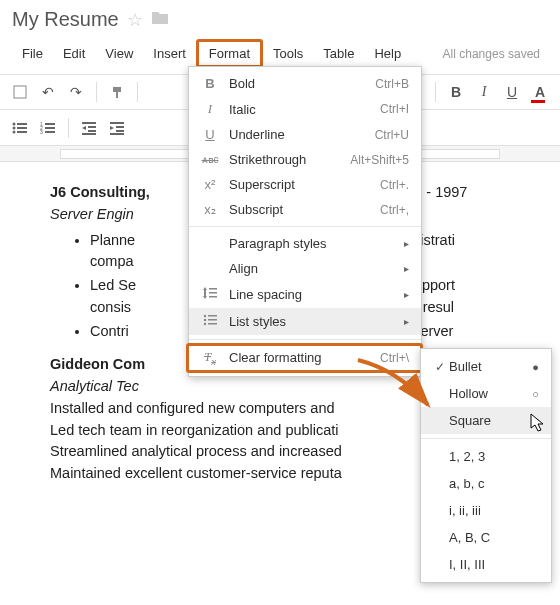 The width and height of the screenshot is (560, 605). What do you see at coordinates (119, 54) in the screenshot?
I see `menu-view: View` at bounding box center [119, 54].